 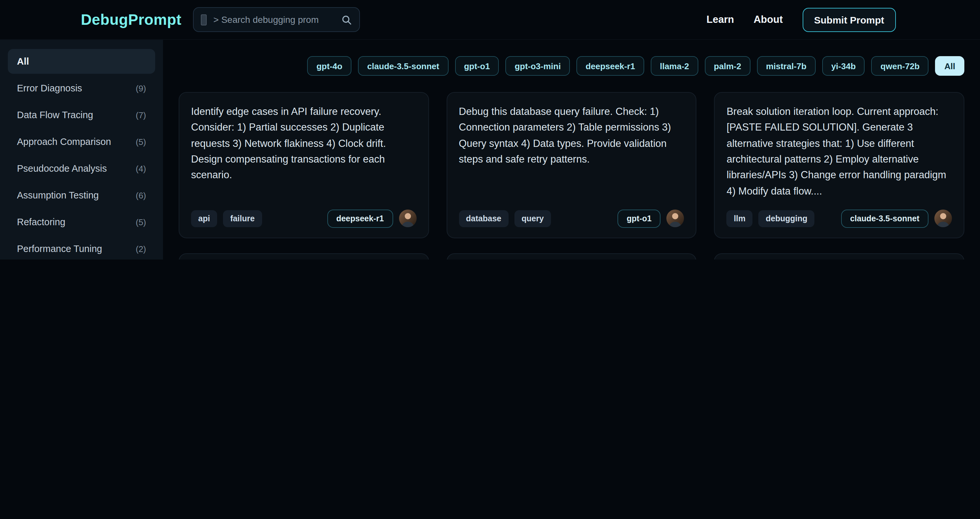 What do you see at coordinates (786, 66) in the screenshot?
I see `model-filter-mistral-7b: mistral-7b` at bounding box center [786, 66].